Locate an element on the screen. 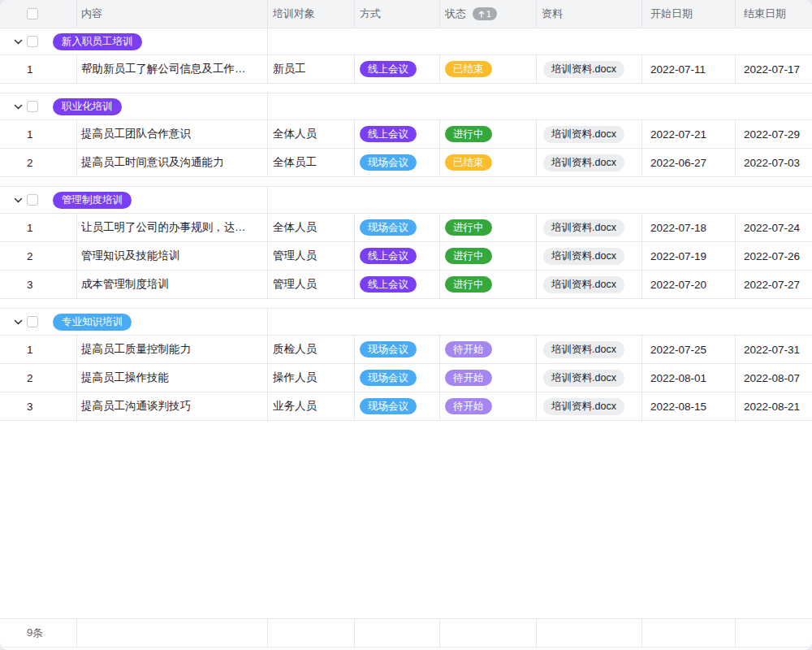 This screenshot has height=650, width=812. table-row: 1提高员工团队合作意识全体人员线上会议进行中培训资料.docx2022-07-2… is located at coordinates (406, 135).